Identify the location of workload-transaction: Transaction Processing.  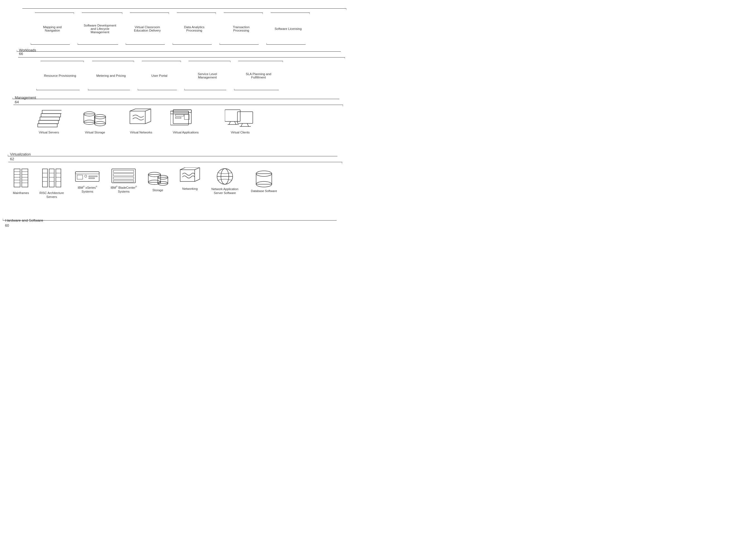
(241, 29).